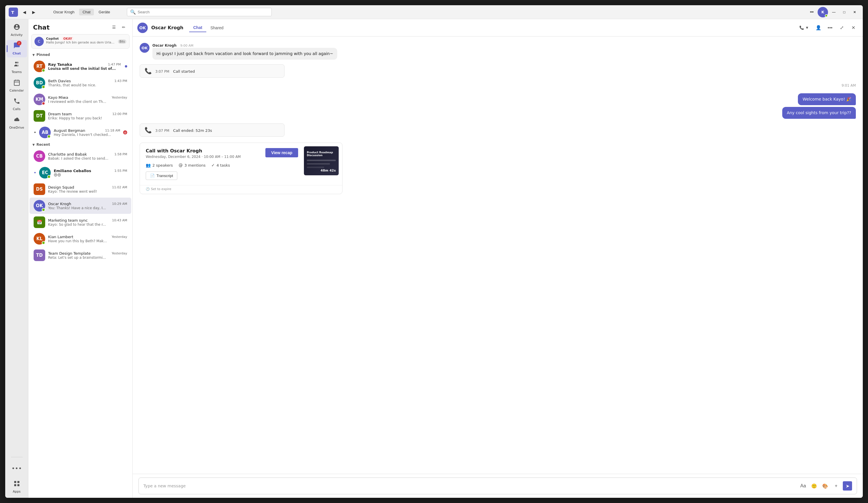 This screenshot has width=868, height=503. What do you see at coordinates (81, 223) in the screenshot?
I see `chat-item-marketing-sync: 📅 Marketing team sync 10:43 AM Kayo: So …` at bounding box center [81, 223].